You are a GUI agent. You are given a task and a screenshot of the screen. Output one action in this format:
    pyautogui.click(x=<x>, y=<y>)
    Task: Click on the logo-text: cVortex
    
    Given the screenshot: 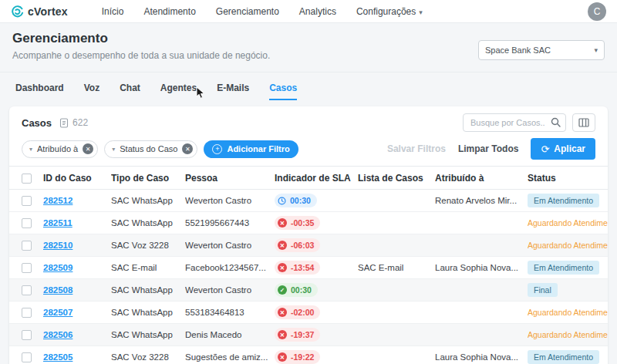 What is the action you would take?
    pyautogui.click(x=48, y=12)
    